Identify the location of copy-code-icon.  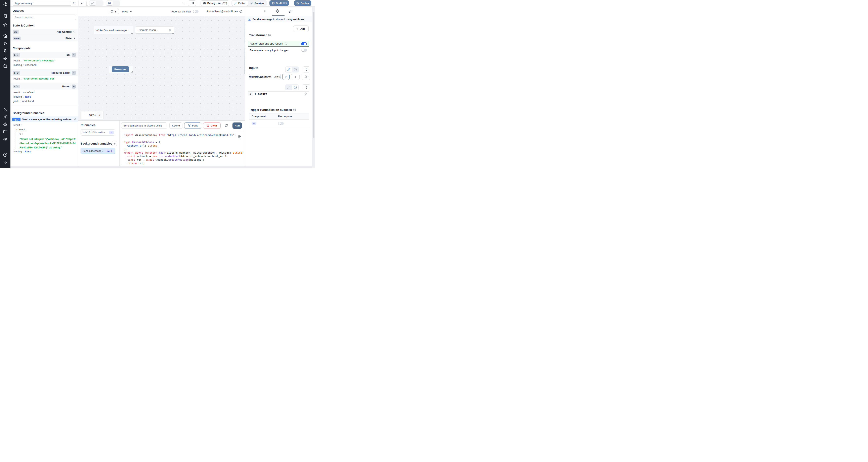
(240, 137).